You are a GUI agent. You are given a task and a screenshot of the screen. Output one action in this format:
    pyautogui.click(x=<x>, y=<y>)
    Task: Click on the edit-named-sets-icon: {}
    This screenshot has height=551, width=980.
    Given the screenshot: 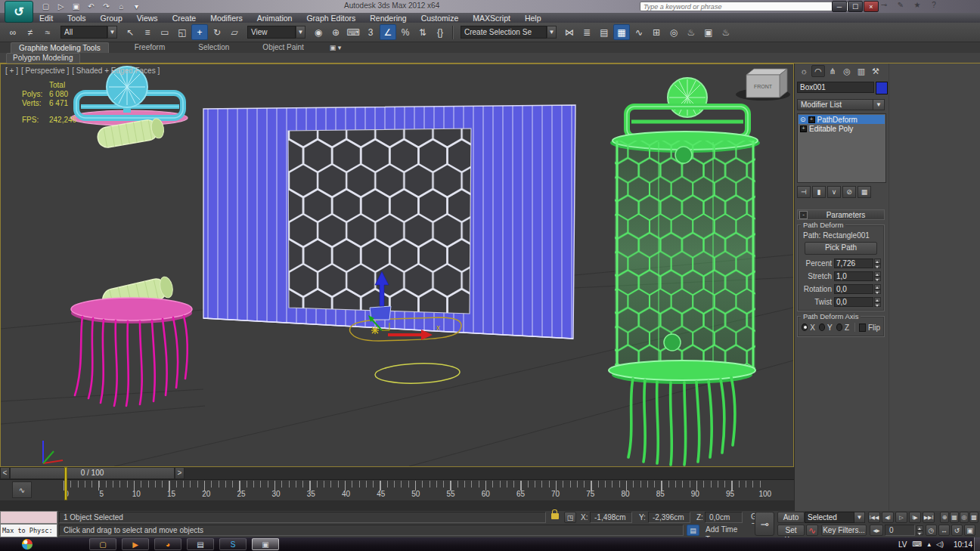 What is the action you would take?
    pyautogui.click(x=440, y=32)
    